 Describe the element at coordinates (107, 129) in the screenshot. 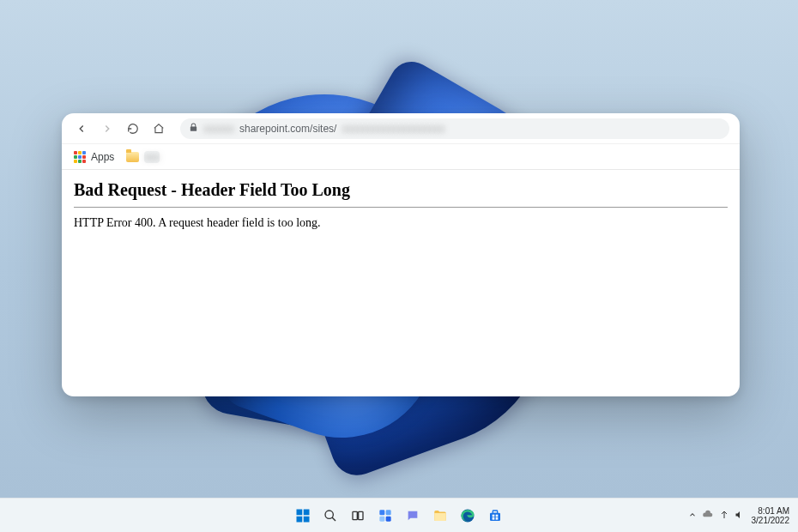

I see `forward-button` at that location.